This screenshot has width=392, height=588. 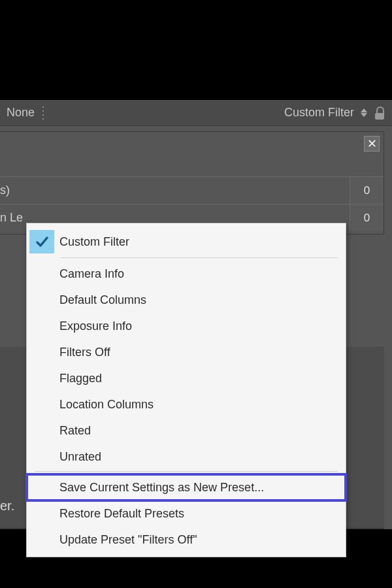 I want to click on menu-item-label: Rated, so click(x=75, y=431).